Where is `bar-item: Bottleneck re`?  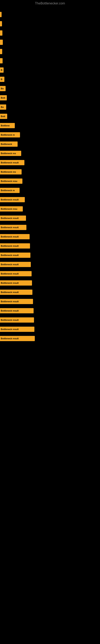 bar-item: Bottleneck re is located at coordinates (10, 190).